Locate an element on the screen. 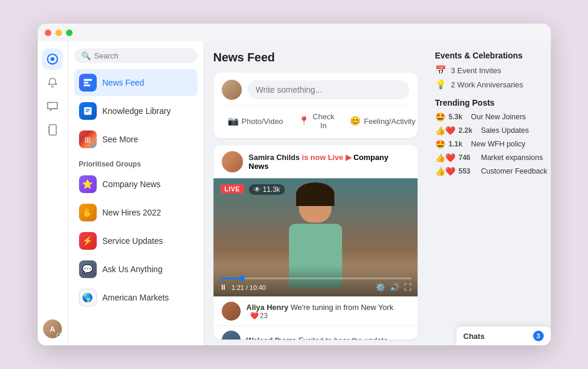  settings-button: ⚙️ is located at coordinates (380, 287).